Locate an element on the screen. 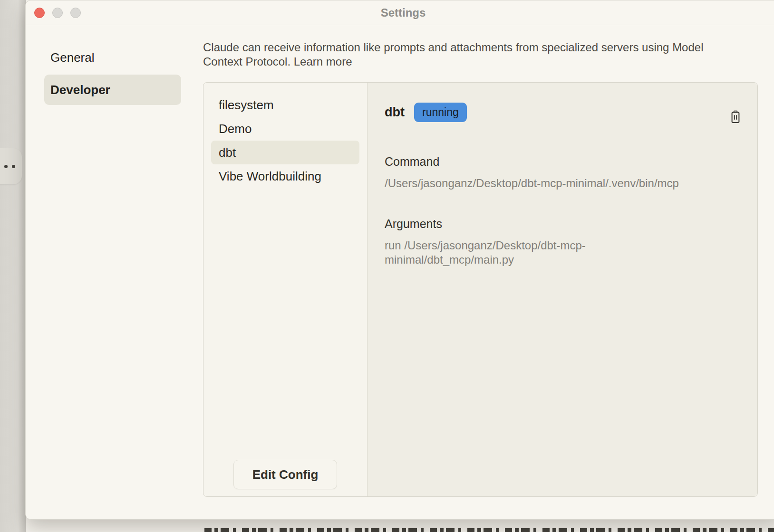  arguments-value: run /Users/jasonganz/Desktop/dbt-mcp-min… is located at coordinates (501, 253).